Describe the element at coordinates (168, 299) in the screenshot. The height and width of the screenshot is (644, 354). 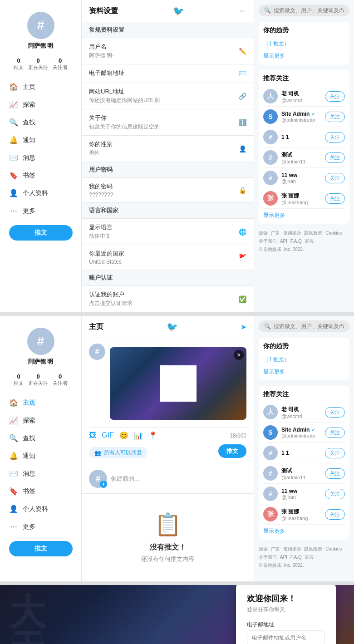
I see `setting-verify: 认证我的账户 点击提交认证请求 ✅` at that location.